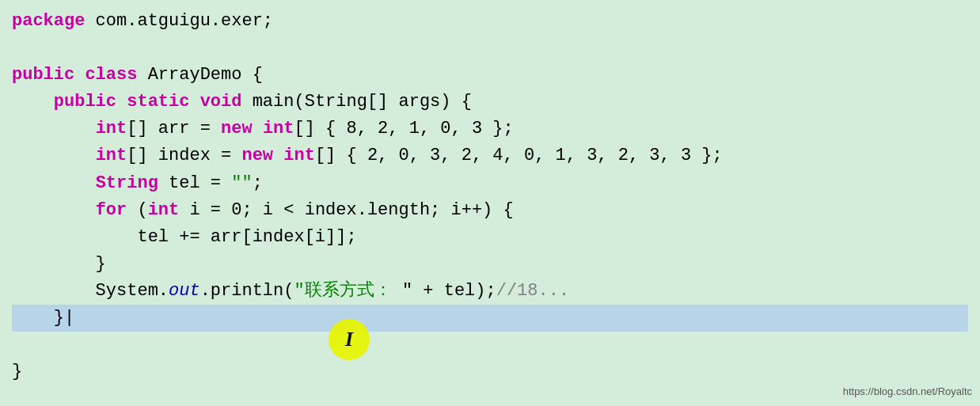  I want to click on line-blank2, so click(490, 345).